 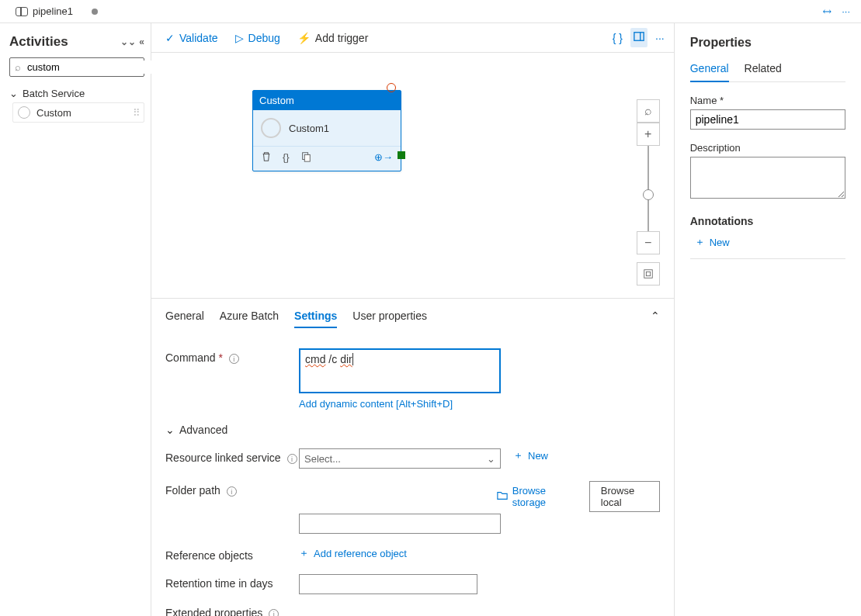 What do you see at coordinates (92, 67) in the screenshot?
I see `search-input` at bounding box center [92, 67].